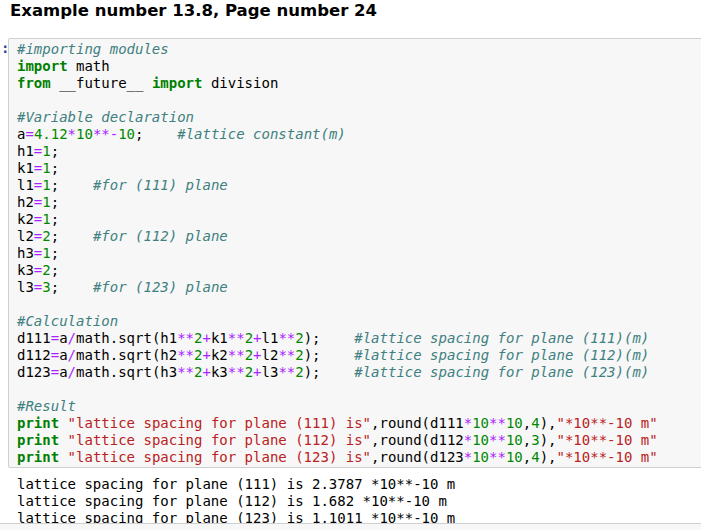 This screenshot has width=701, height=530. I want to click on code-token: #lattice spacing for plane (112)(m), so click(502, 355).